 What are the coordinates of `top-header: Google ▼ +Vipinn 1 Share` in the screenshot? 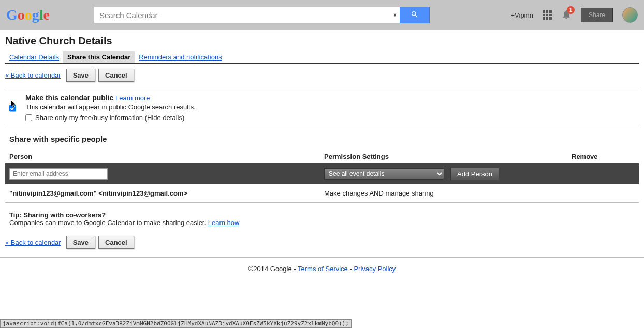 It's located at (322, 15).